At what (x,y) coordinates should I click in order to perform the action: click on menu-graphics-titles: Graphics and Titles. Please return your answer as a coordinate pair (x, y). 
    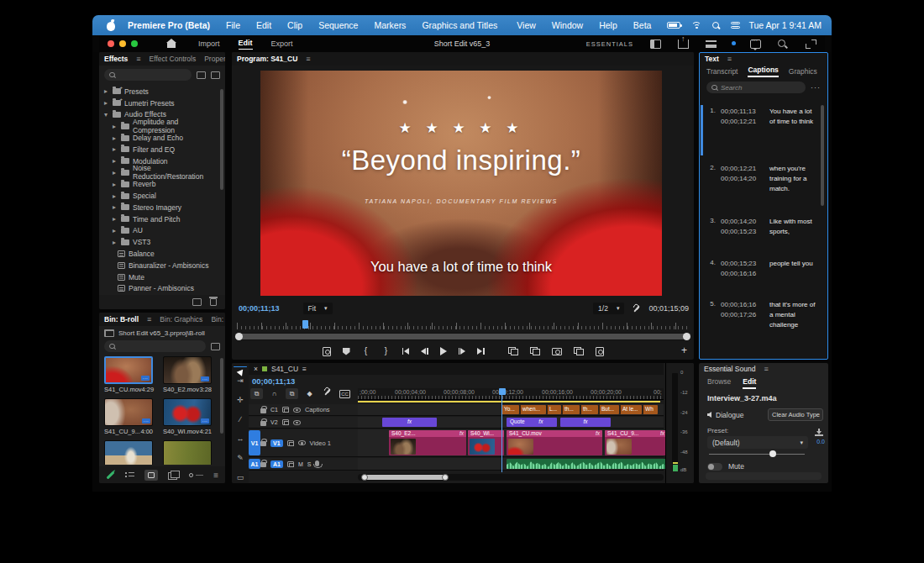
    Looking at the image, I should click on (459, 25).